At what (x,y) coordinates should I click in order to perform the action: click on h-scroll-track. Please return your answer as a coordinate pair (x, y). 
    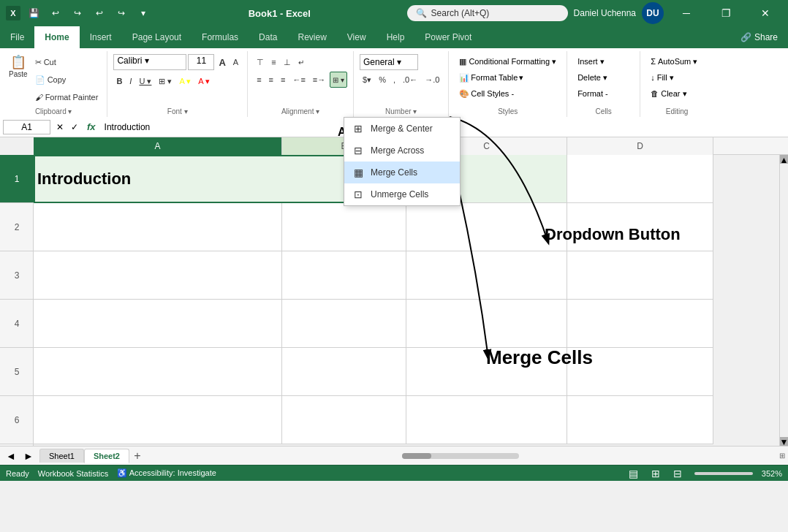
    Looking at the image, I should click on (461, 456).